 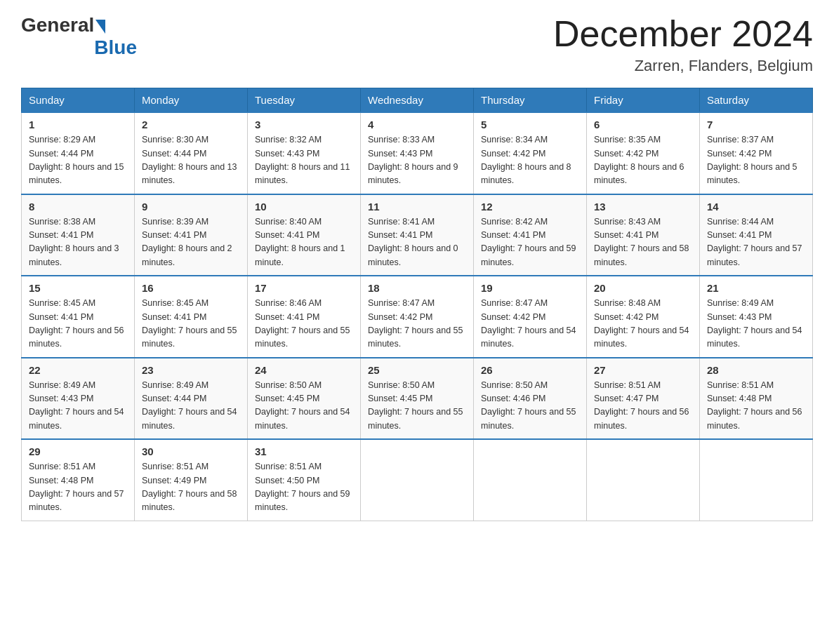 I want to click on table-row: 27Sunrise: 8:51 AMSunset: 4:47 PMDayligh…, so click(x=643, y=398).